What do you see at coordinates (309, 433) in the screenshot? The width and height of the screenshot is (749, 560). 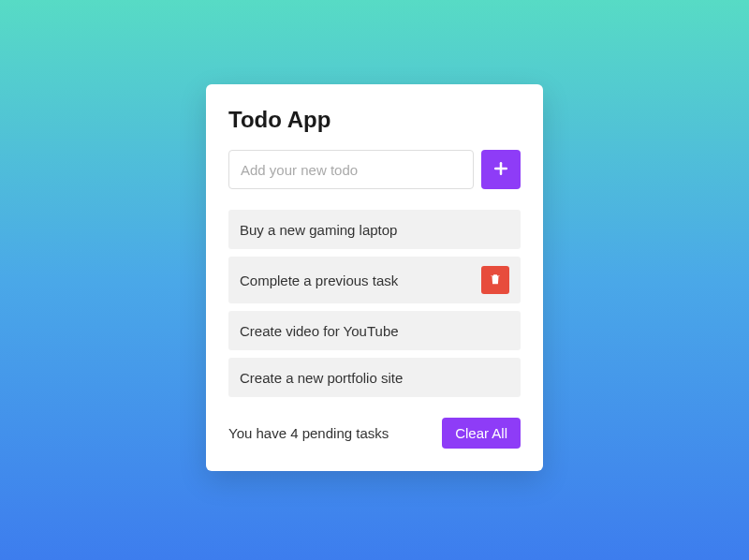 I see `pending-count-text: You have 4 pending tasks` at bounding box center [309, 433].